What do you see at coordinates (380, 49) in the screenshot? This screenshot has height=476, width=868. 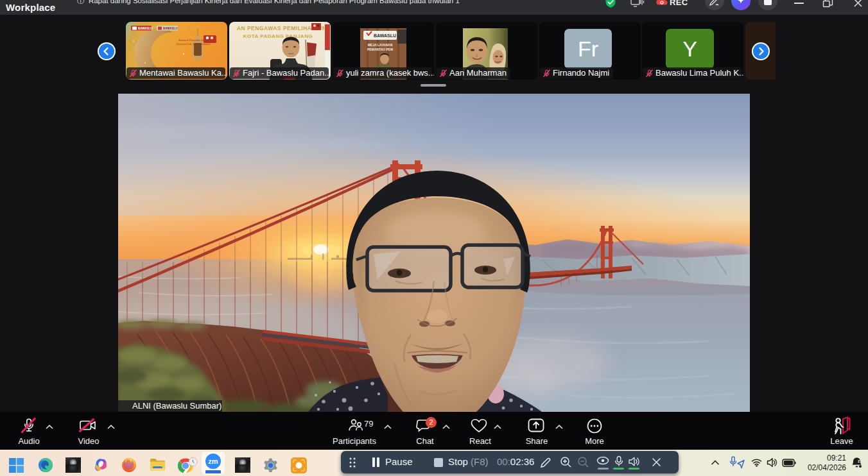 I see `svg-text: PEMANTAU PEM` at bounding box center [380, 49].